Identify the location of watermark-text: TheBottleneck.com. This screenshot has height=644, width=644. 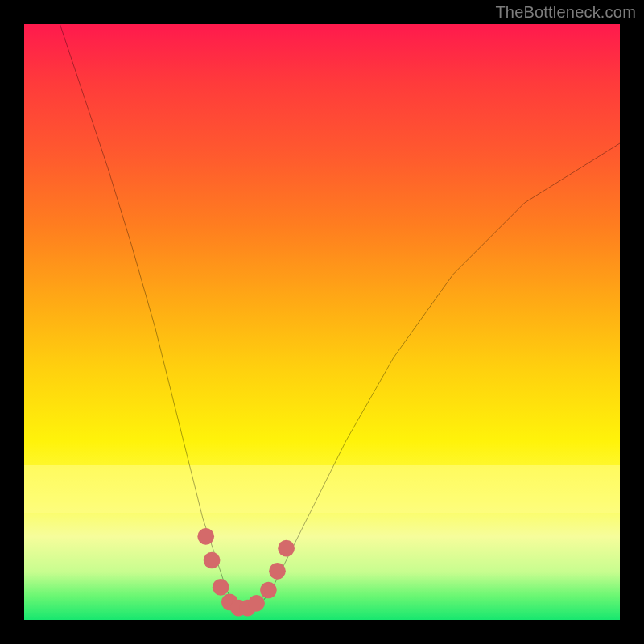
(565, 13).